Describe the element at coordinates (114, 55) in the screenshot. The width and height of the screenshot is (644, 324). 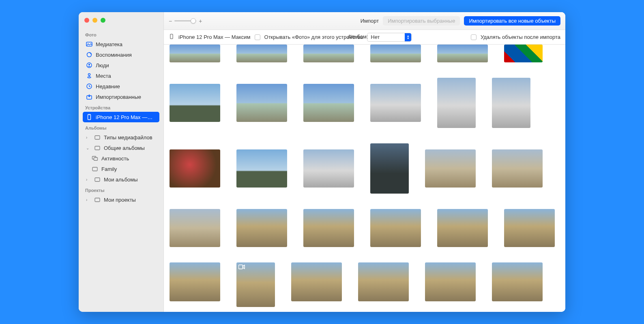
I see `sidebar-item-label: Воспоминания` at that location.